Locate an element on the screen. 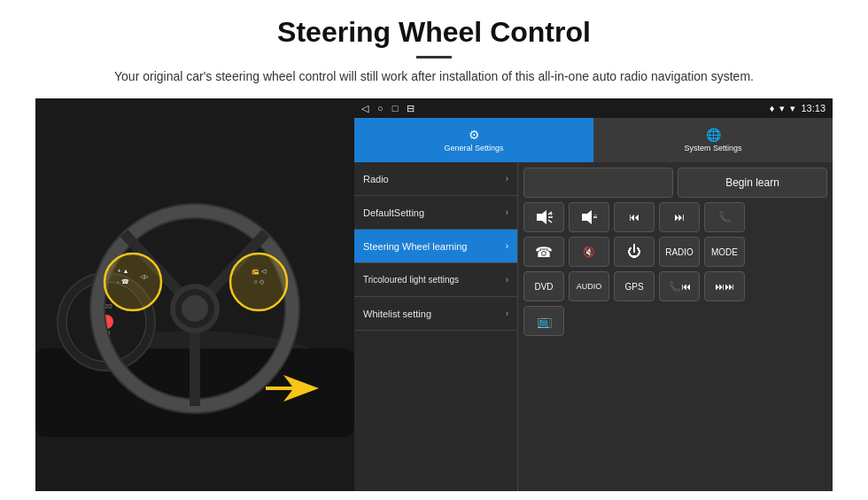  next-track-button: ⏭ is located at coordinates (679, 217).